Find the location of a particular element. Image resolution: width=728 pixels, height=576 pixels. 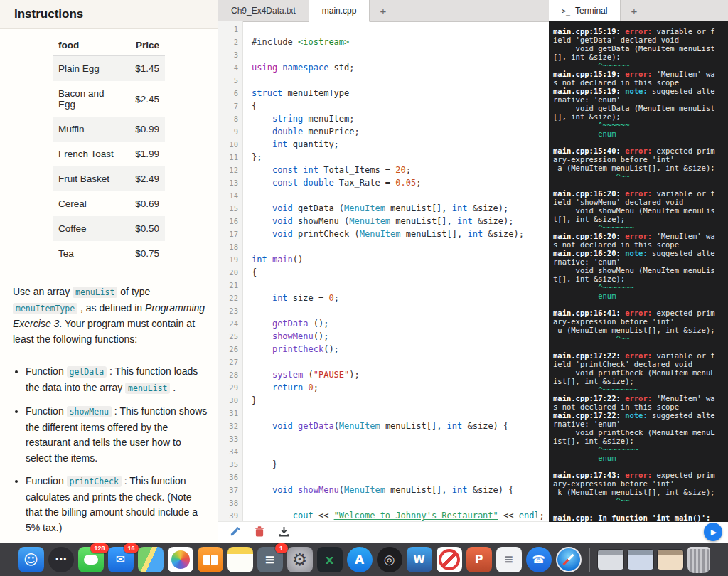

terminal-line: ^~~~~~~ is located at coordinates (641, 65).